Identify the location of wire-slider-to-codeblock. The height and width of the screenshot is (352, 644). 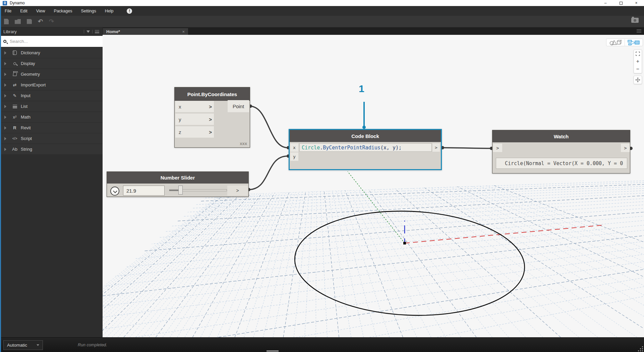
(268, 173).